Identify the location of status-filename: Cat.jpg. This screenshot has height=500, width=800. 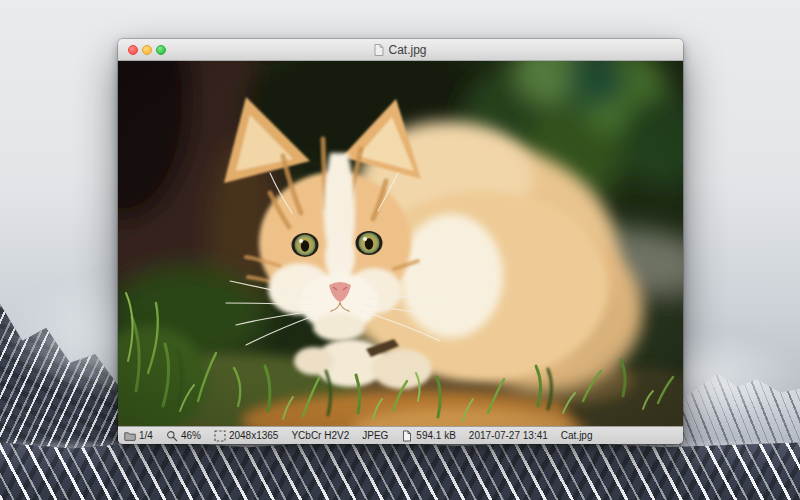
(577, 436).